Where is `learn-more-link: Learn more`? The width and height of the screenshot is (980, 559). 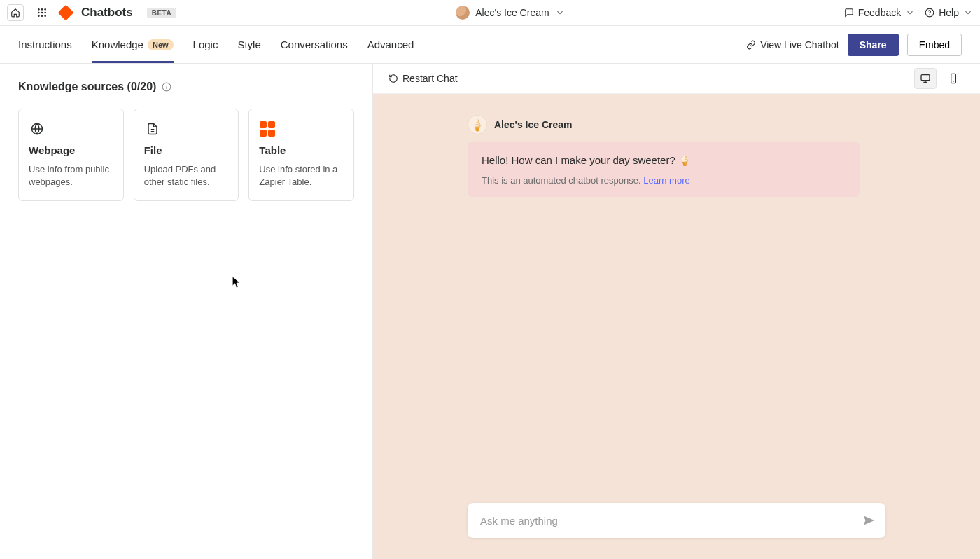
learn-more-link: Learn more is located at coordinates (666, 181).